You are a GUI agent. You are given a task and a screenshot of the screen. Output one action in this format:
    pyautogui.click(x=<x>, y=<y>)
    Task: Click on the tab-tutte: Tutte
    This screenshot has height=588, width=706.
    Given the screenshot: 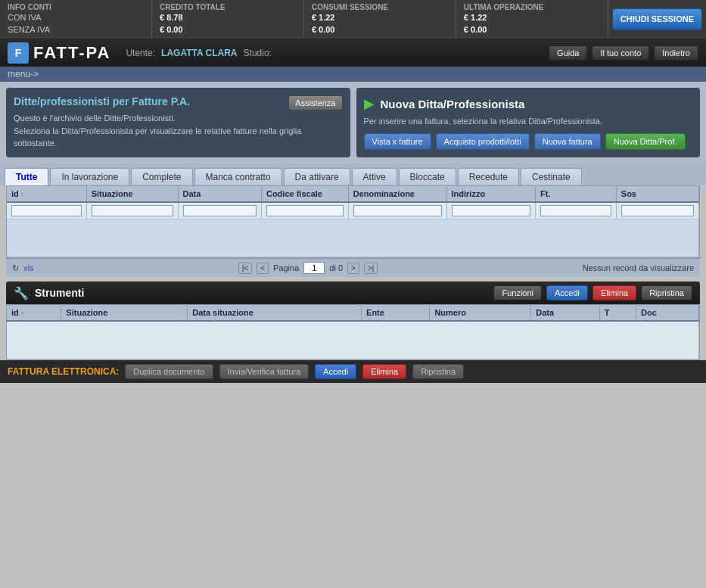 What is the action you would take?
    pyautogui.click(x=26, y=177)
    